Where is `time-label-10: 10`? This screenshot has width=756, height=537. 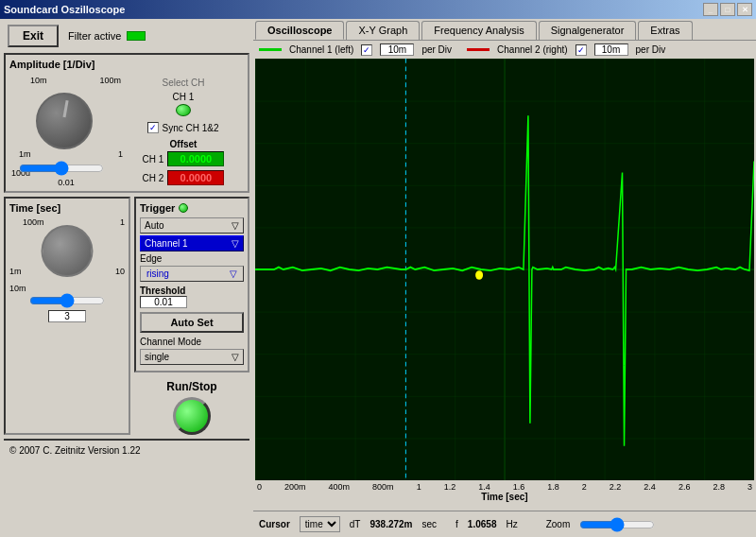 time-label-10: 10 is located at coordinates (120, 271).